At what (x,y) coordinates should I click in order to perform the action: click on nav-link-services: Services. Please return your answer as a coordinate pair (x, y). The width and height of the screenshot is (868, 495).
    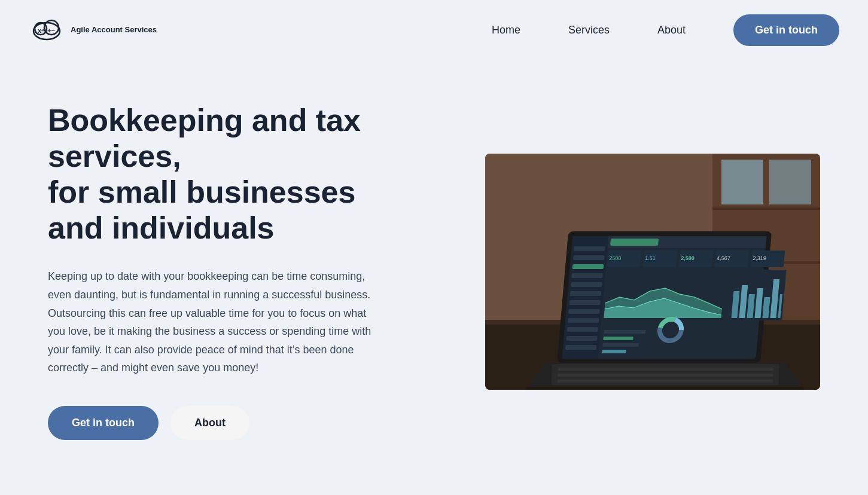
    Looking at the image, I should click on (589, 30).